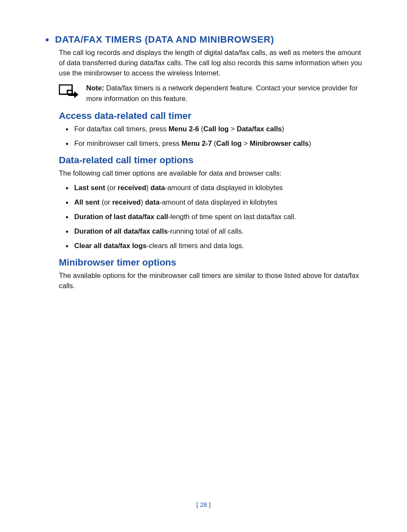  What do you see at coordinates (205, 40) in the screenshot?
I see `heading-row: • DATA/FAX TIMERS (DATA AND MINIBROWSER)` at bounding box center [205, 40].